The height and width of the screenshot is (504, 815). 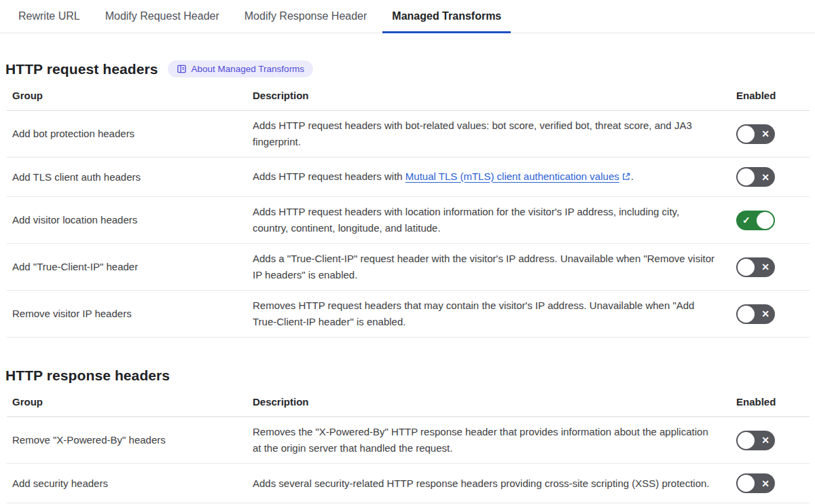 I want to click on toggle-remove-visitor-ip-headers: ✕, so click(x=755, y=314).